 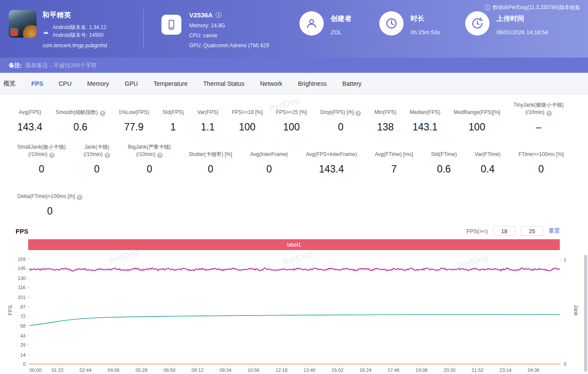 What do you see at coordinates (522, 32) in the screenshot?
I see `upload-time-value: 06/01/2026 14:18:54` at bounding box center [522, 32].